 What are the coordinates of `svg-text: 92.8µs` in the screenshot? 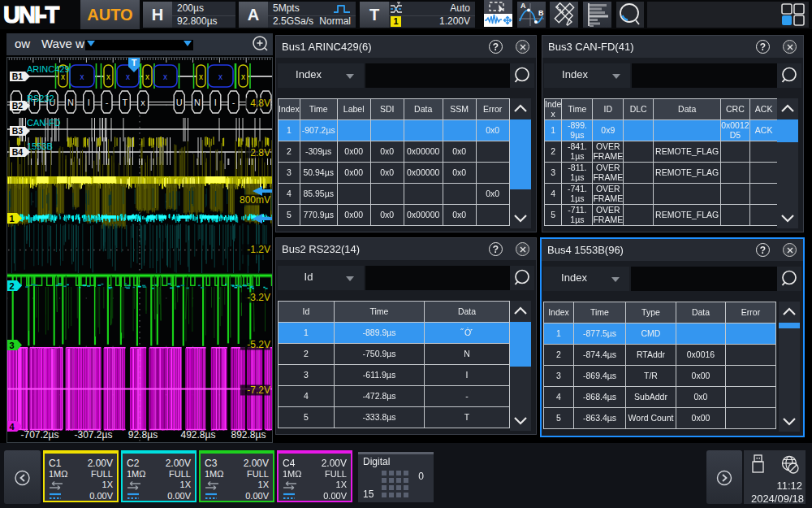 It's located at (143, 435).